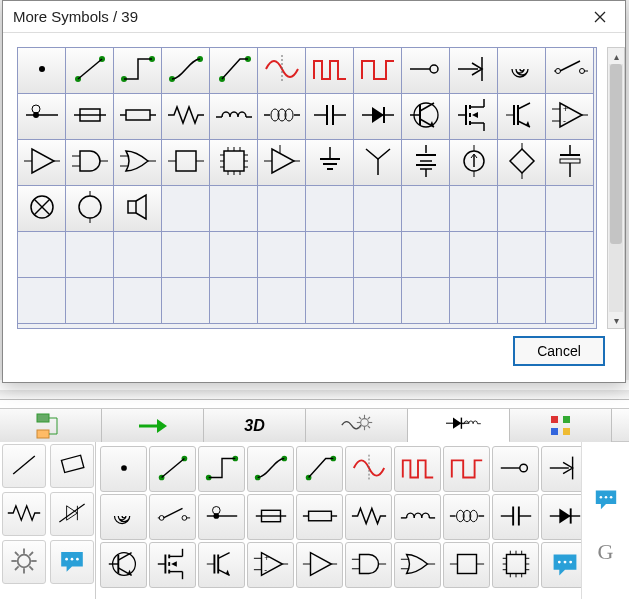  What do you see at coordinates (234, 163) in the screenshot?
I see `symbol-ic-chip` at bounding box center [234, 163].